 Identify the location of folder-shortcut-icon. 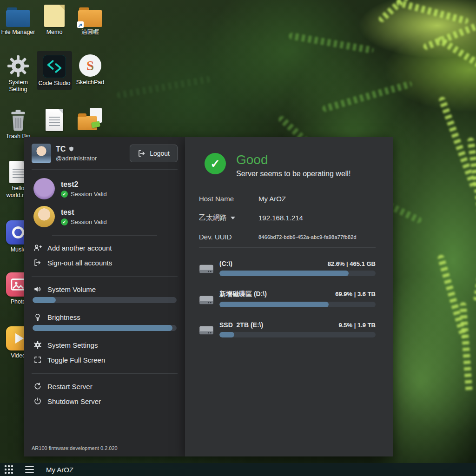
(90, 17).